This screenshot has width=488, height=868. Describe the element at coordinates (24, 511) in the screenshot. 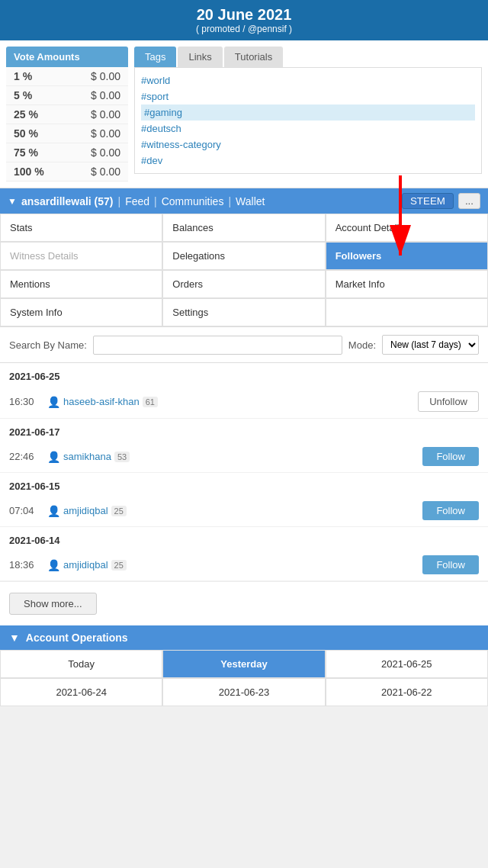

I see `time-3: 07:04` at that location.